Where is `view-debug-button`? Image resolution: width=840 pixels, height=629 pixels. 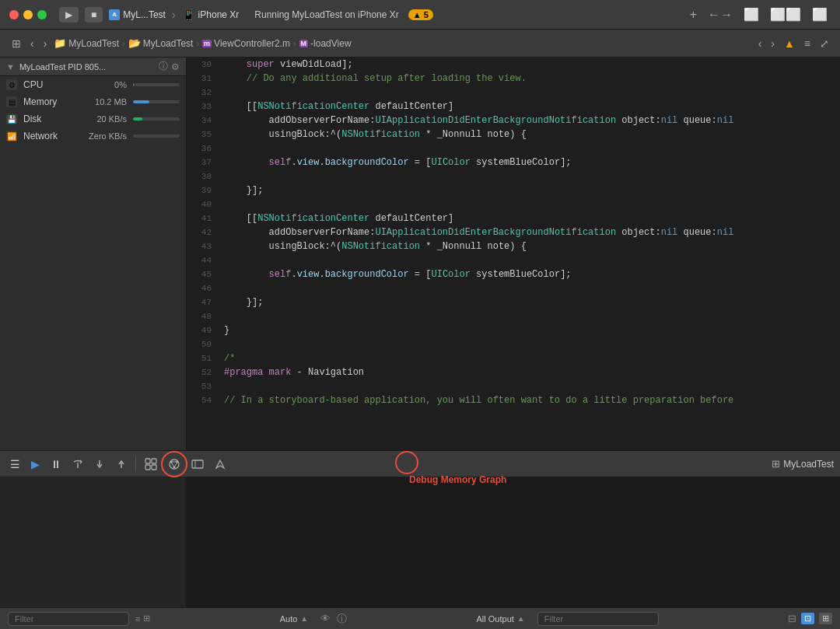 view-debug-button is located at coordinates (151, 464).